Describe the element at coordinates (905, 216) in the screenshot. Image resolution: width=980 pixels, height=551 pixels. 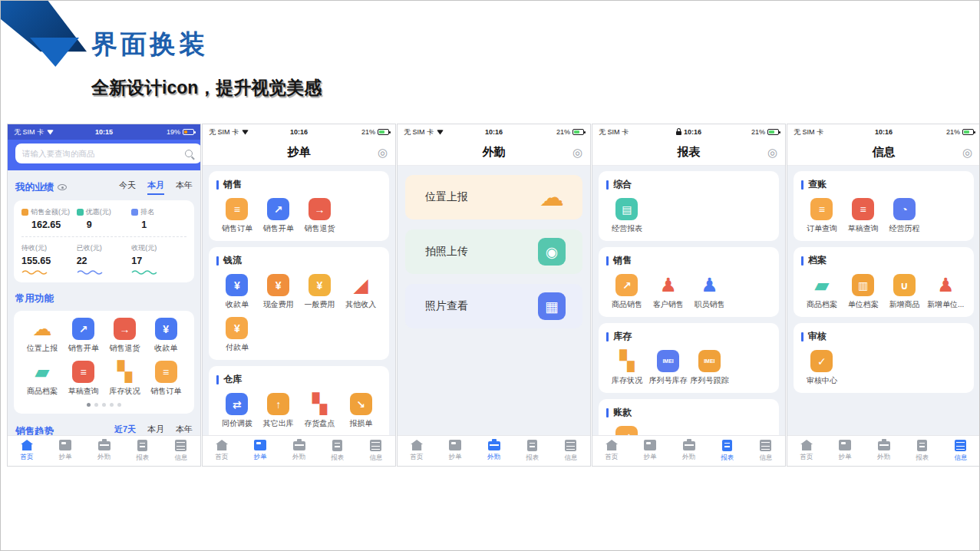
I see `menu-item: ◔经营历程` at that location.